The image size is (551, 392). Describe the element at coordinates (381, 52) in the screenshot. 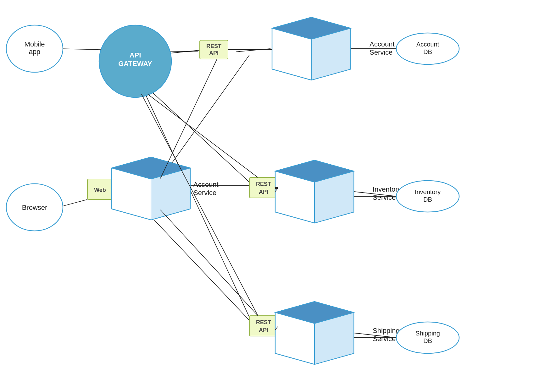

I see `account-service-top-label2: Service` at that location.